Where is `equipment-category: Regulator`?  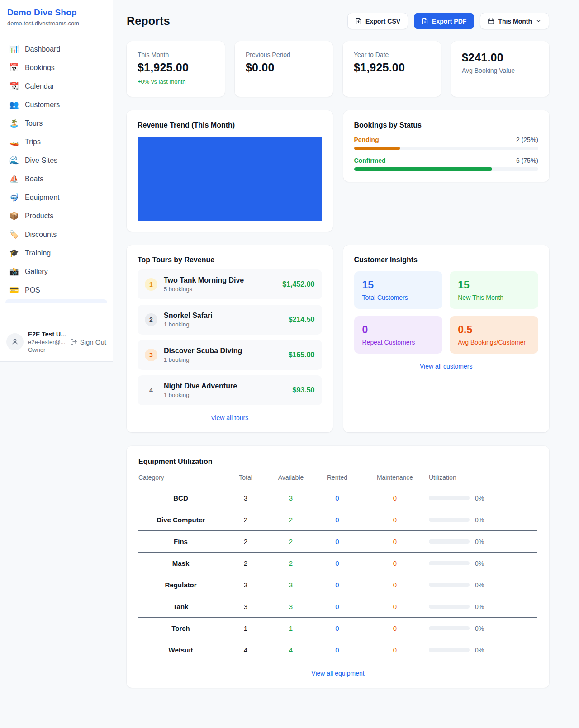
equipment-category: Regulator is located at coordinates (181, 585).